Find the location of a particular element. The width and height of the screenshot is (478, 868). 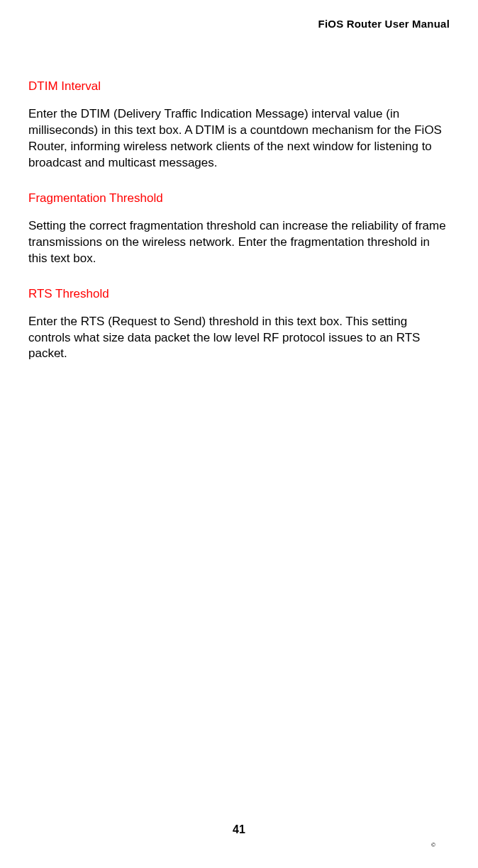

section-body-fragmentation: Setting the correct fragmentation thresh… is located at coordinates (239, 242).